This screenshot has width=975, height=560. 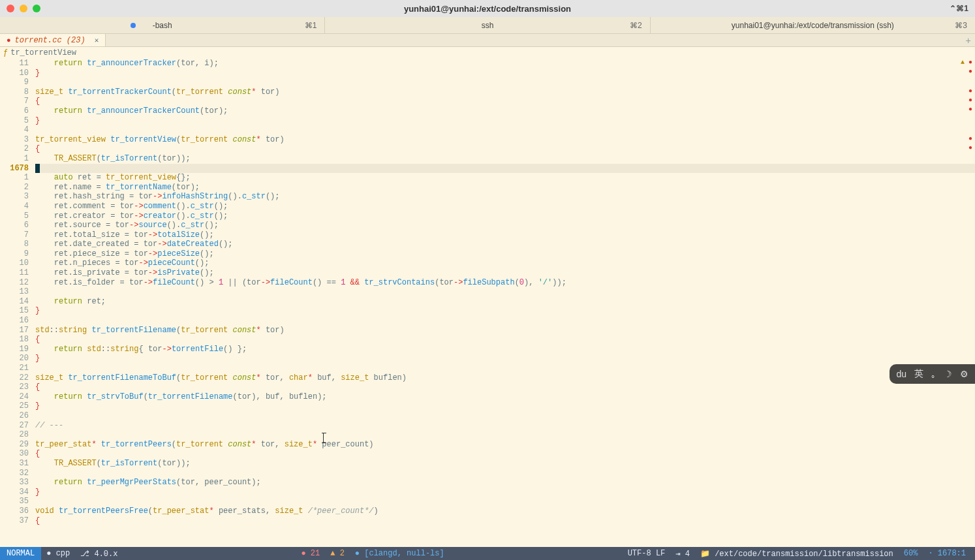 I want to click on error-icon: ●, so click(x=9, y=40).